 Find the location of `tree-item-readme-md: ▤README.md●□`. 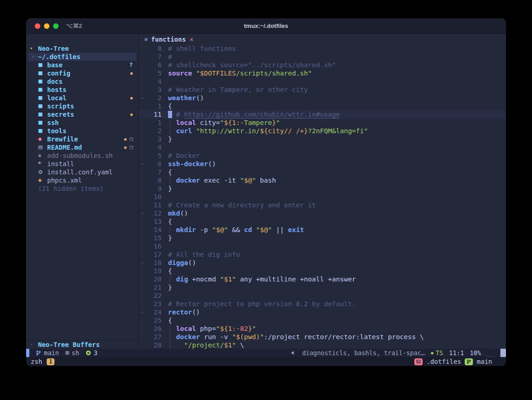

tree-item-readme-md: ▤README.md●□ is located at coordinates (82, 147).